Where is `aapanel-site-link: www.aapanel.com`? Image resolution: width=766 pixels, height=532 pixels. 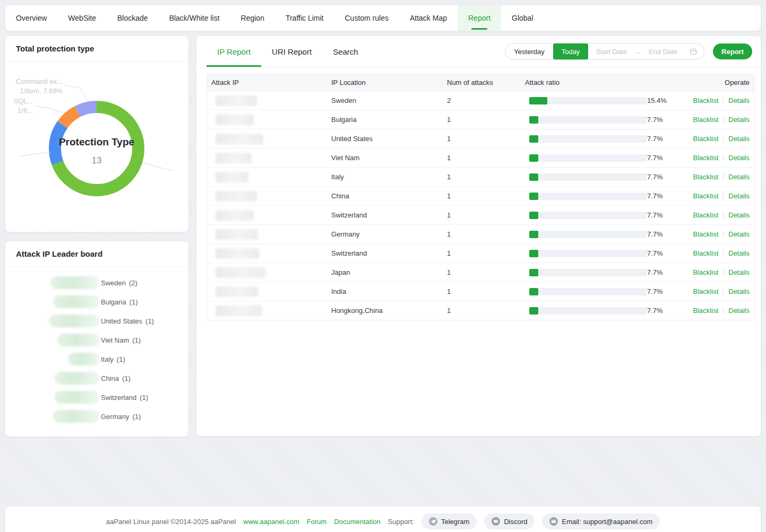
aapanel-site-link: www.aapanel.com is located at coordinates (271, 522).